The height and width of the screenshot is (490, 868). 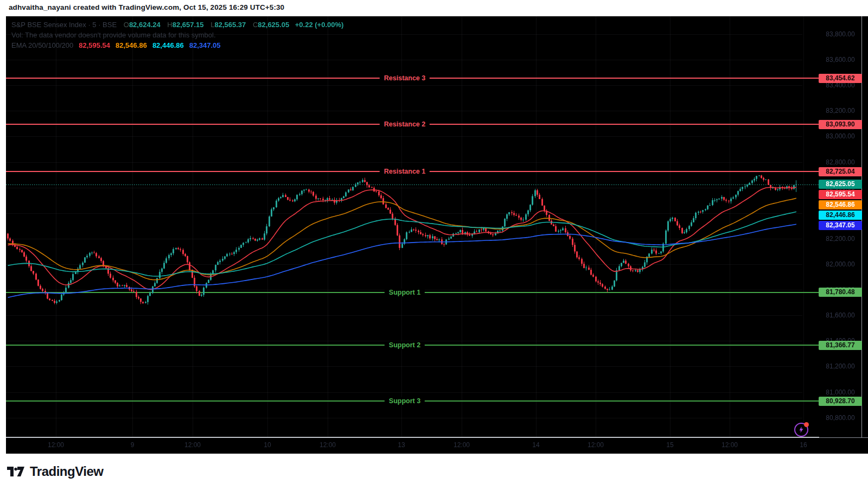 I want to click on open-prefix: O, so click(x=126, y=25).